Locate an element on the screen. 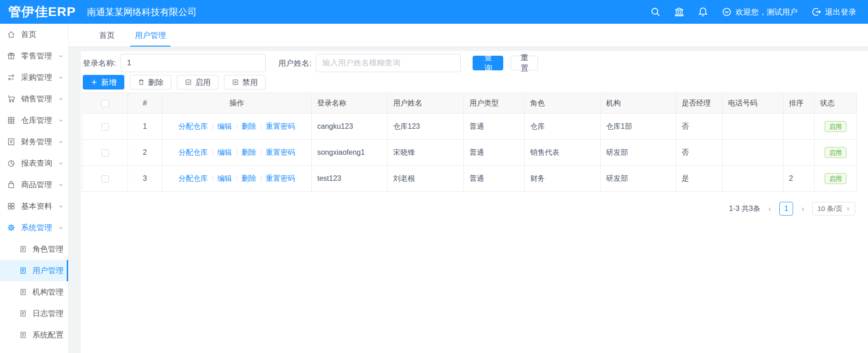  sidebar-item-purchase: 采购管理 is located at coordinates (34, 78).